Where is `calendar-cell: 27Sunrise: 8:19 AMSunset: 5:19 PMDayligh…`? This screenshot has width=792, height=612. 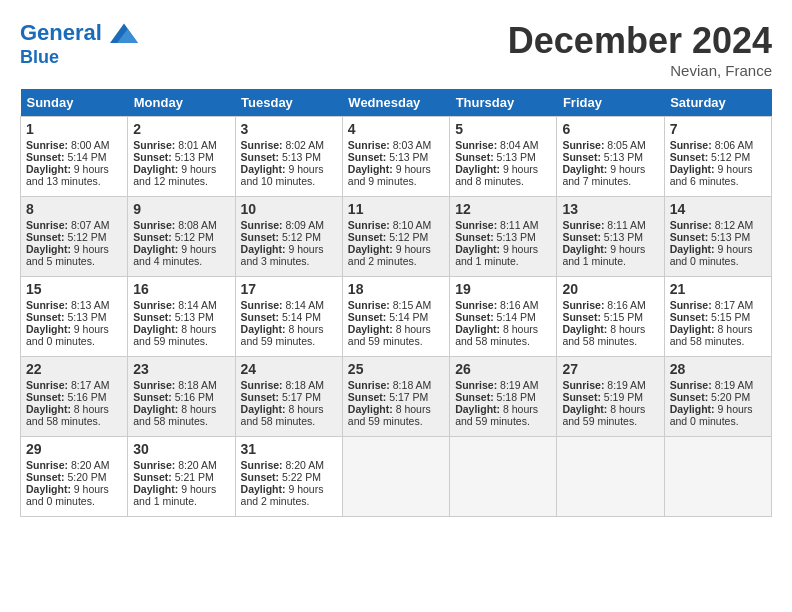
calendar-cell: 27Sunrise: 8:19 AMSunset: 5:19 PMDayligh… is located at coordinates (610, 397).